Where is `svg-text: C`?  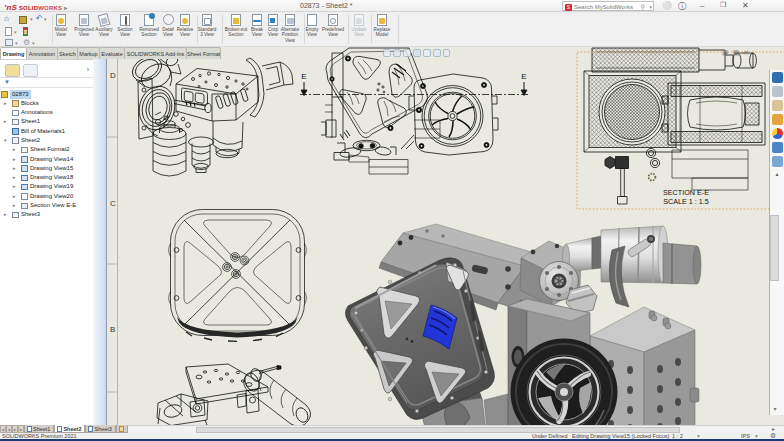
svg-text: C is located at coordinates (113, 204).